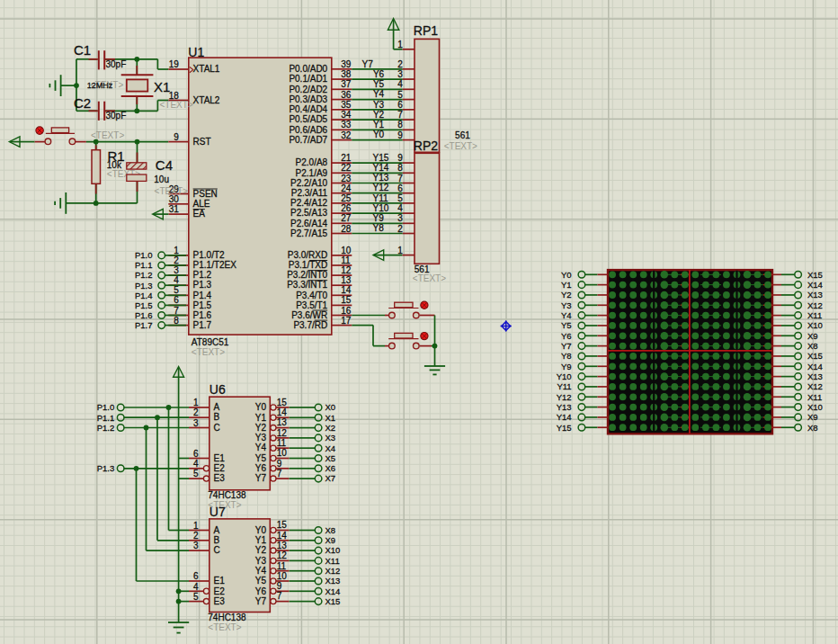 The image size is (838, 644). Describe the element at coordinates (331, 459) in the screenshot. I see `svg-text: X5` at that location.